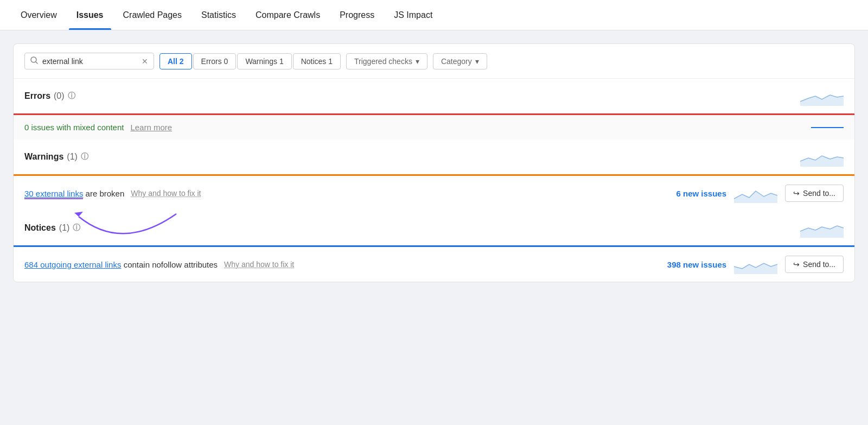  What do you see at coordinates (383, 61) in the screenshot?
I see `triggered-checks-label: Triggered checks` at bounding box center [383, 61].